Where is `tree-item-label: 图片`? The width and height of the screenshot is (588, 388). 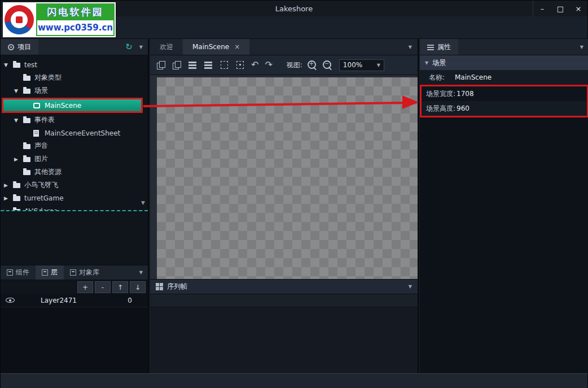
tree-item-label: 图片 is located at coordinates (41, 159).